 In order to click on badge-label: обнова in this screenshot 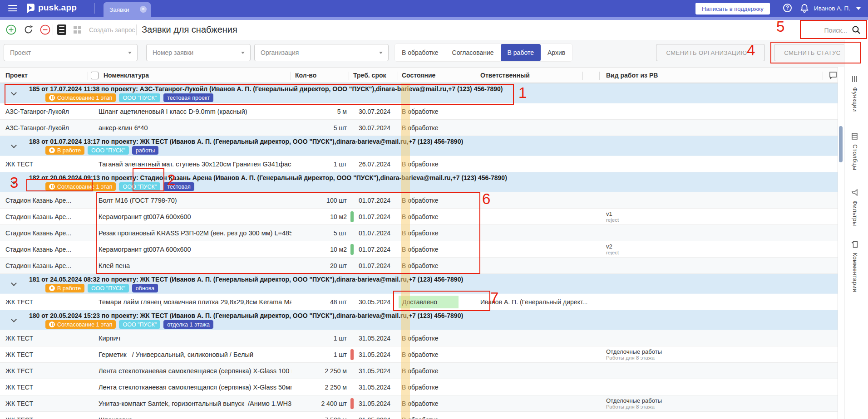, I will do `click(145, 288)`.